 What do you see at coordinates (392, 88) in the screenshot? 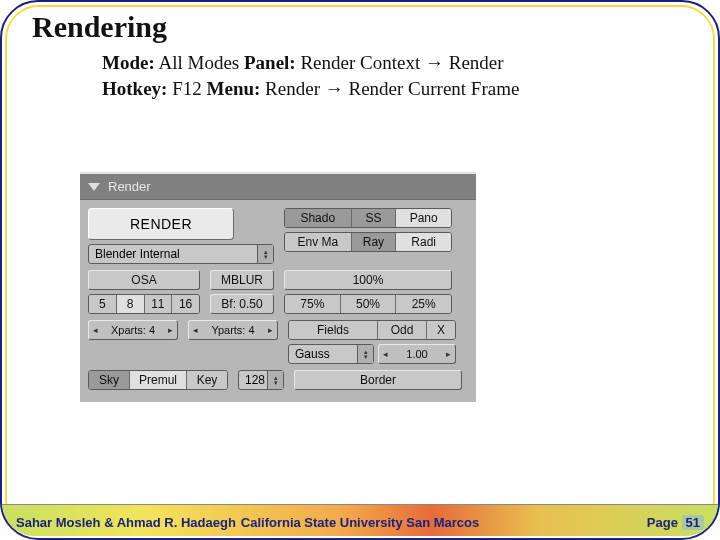
I see `menu-value: Render → Render Current Frame` at bounding box center [392, 88].